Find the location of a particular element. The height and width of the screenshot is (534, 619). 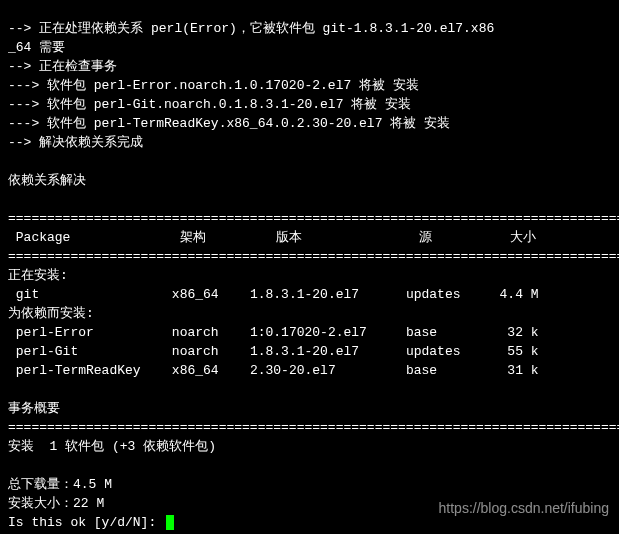

row-git-arch: x86_64 is located at coordinates (196, 294).